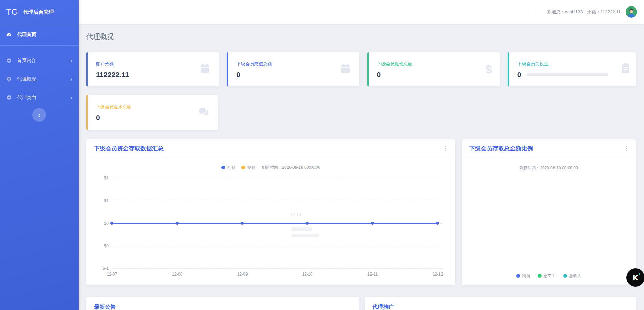 The image size is (644, 310). What do you see at coordinates (10, 35) in the screenshot?
I see `dashboard-icon` at bounding box center [10, 35].